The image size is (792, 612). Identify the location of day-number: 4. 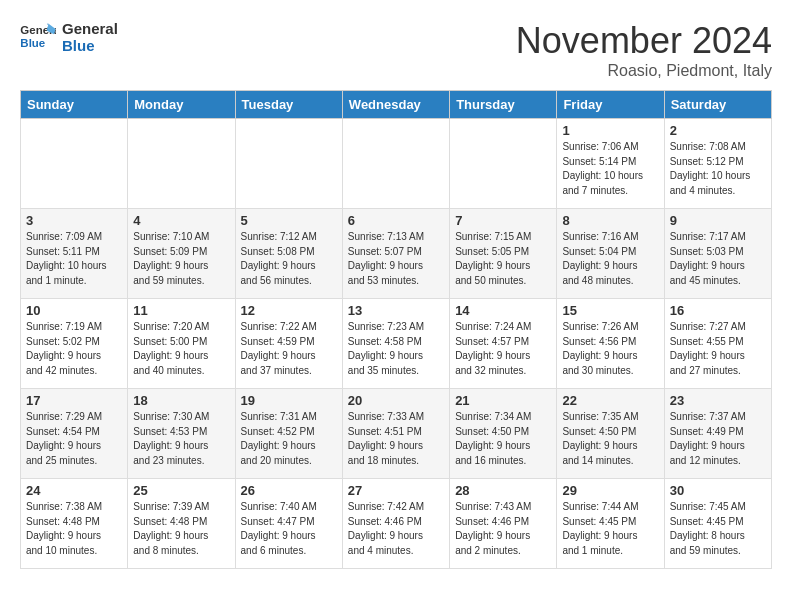
(181, 220).